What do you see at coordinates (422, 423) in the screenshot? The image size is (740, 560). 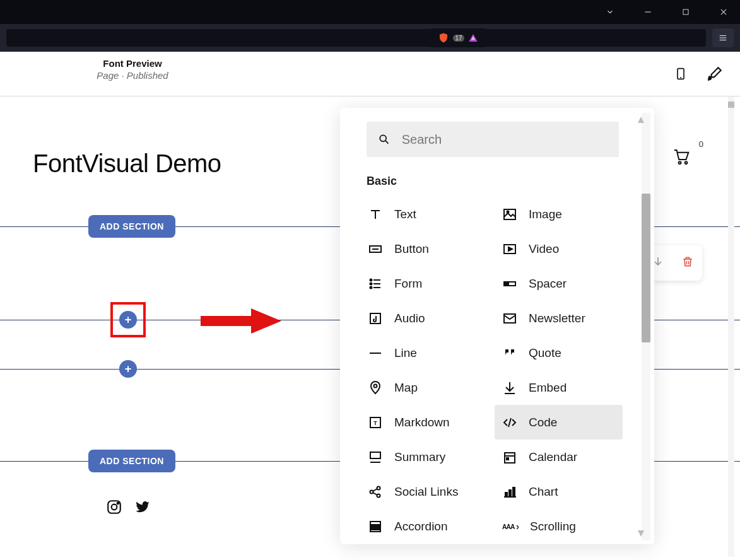 I see `block-label: Markdown` at bounding box center [422, 423].